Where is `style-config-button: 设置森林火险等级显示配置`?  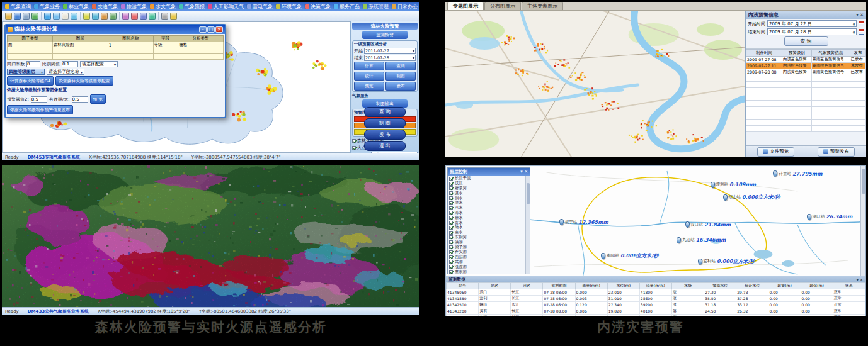
style-config-button: 设置森林火险等级显示配置 is located at coordinates (84, 81).